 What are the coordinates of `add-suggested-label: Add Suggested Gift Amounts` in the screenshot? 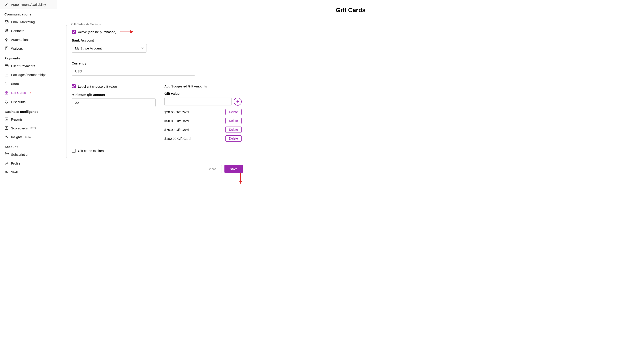 It's located at (203, 86).